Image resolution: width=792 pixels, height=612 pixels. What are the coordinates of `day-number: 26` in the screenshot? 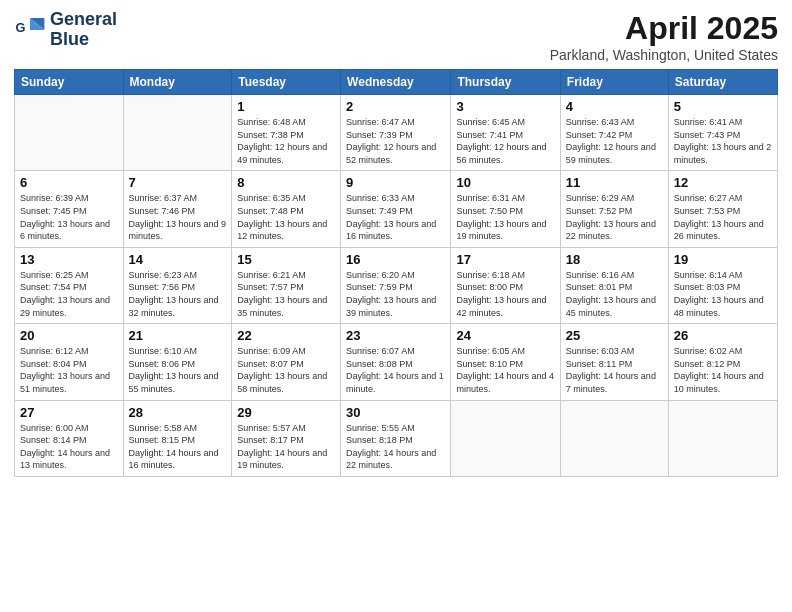 It's located at (723, 336).